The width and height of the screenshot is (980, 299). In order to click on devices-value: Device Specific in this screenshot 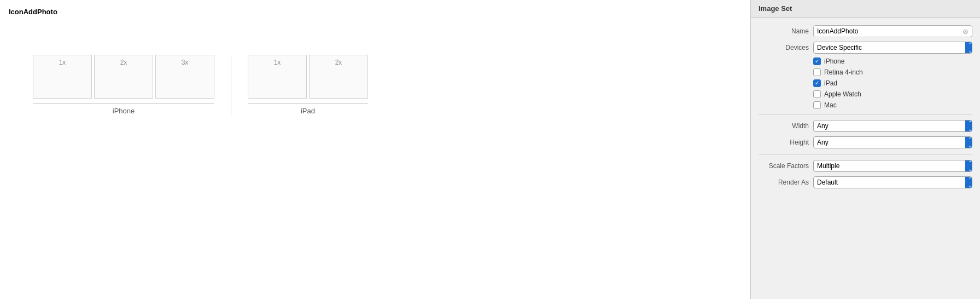, I will do `click(889, 48)`.